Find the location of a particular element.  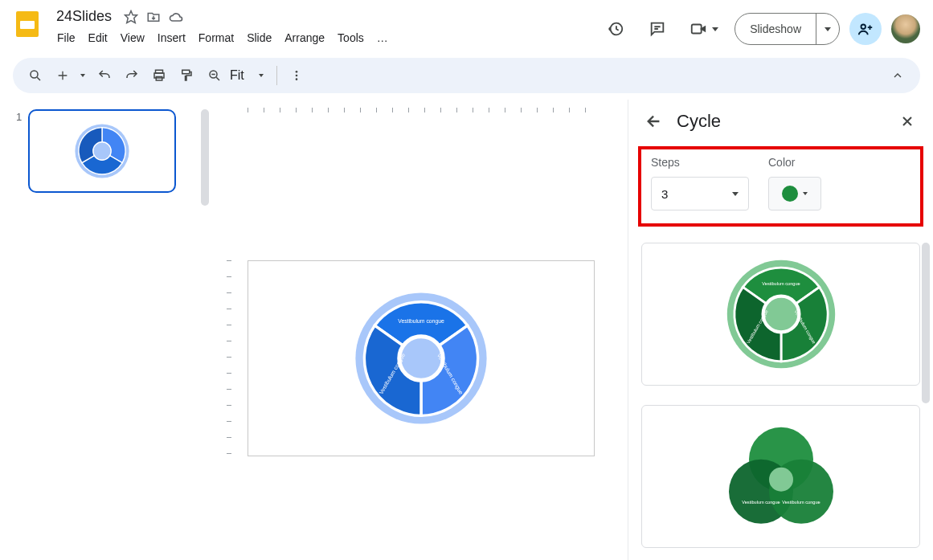

panel-scrollbar is located at coordinates (926, 323).